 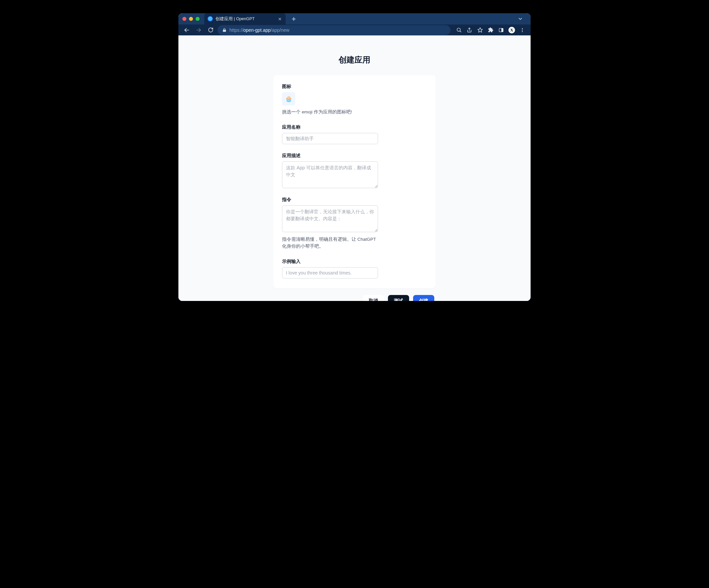 What do you see at coordinates (338, 30) in the screenshot?
I see `url-text: https://open-gpt.app/app/new` at bounding box center [338, 30].